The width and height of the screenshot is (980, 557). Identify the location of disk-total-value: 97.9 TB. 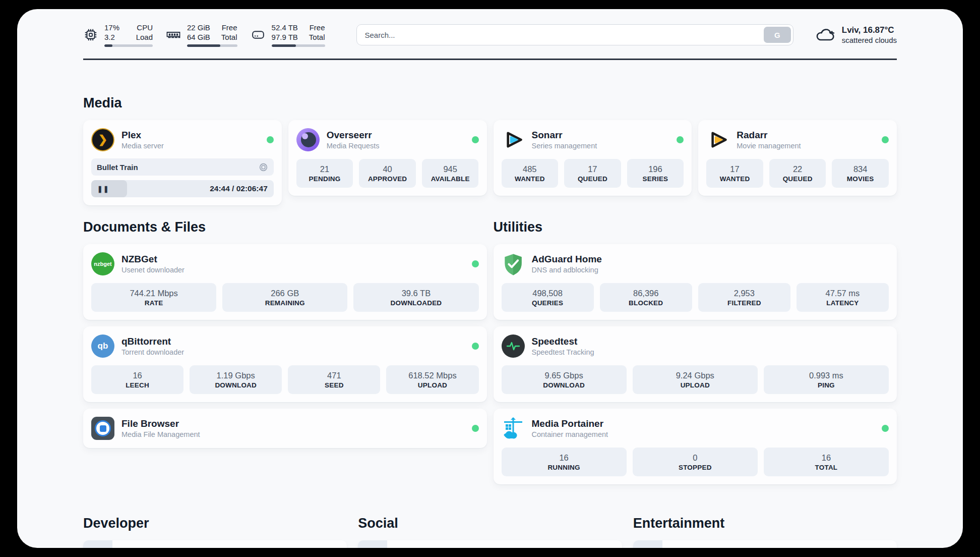
(285, 37).